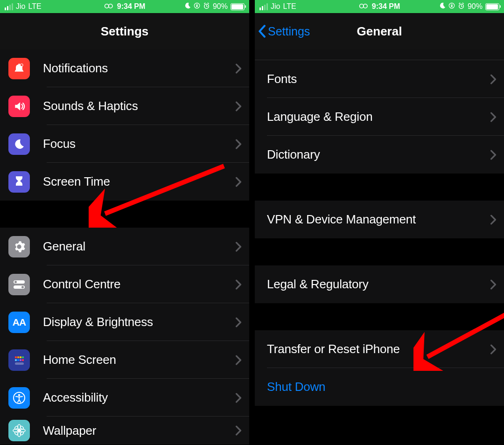 The width and height of the screenshot is (504, 445). What do you see at coordinates (125, 322) in the screenshot?
I see `row-display-brightness: AA Display & Brightness` at bounding box center [125, 322].